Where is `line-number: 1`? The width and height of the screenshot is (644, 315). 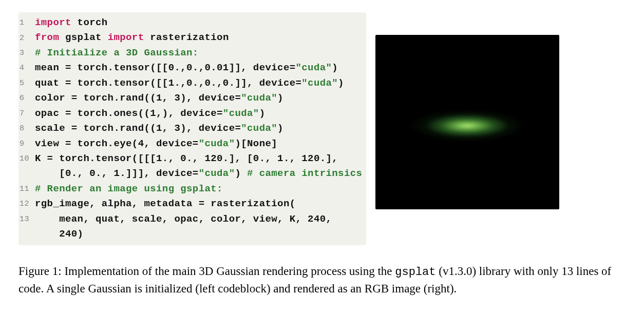 line-number: 1 is located at coordinates (27, 23).